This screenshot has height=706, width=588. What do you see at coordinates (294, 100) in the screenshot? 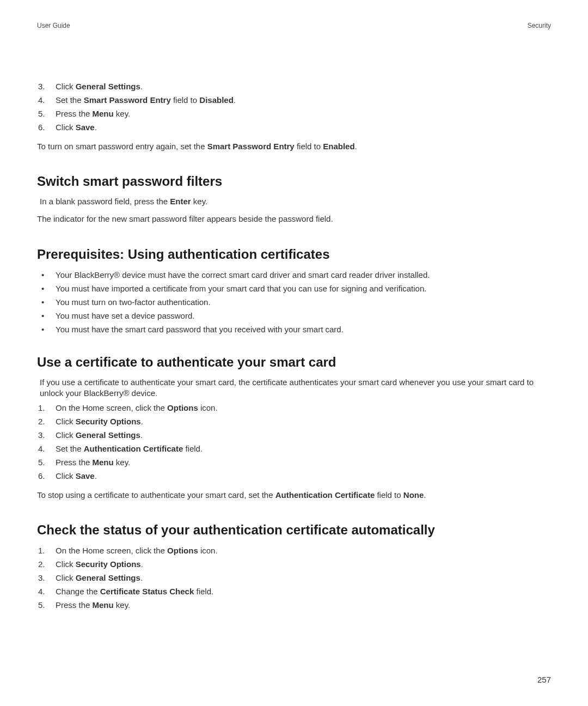
I see `step-item: 4. Set the Smart Password Entry field to…` at bounding box center [294, 100].